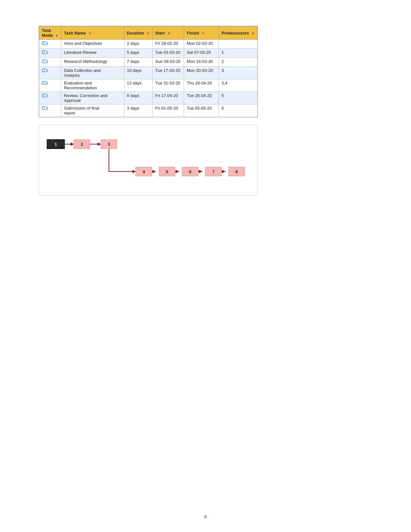 The height and width of the screenshot is (532, 411). What do you see at coordinates (50, 33) in the screenshot?
I see `col-header-task-mode: TaskMode ▼` at bounding box center [50, 33].